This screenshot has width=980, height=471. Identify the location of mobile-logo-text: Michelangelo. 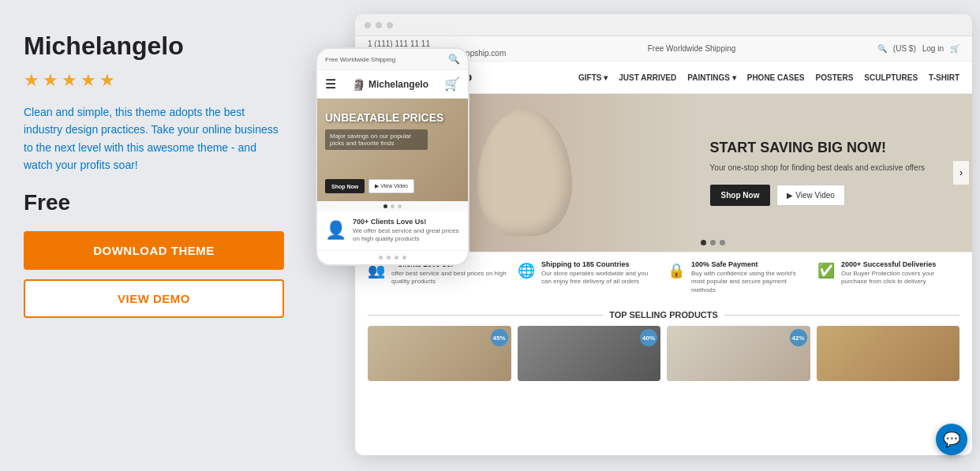
(398, 84).